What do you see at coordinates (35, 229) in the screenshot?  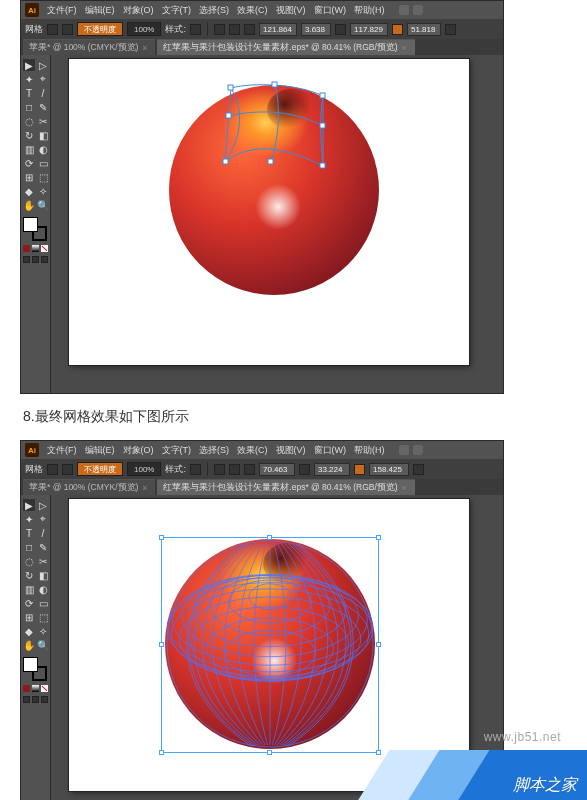 I see `fill-stroke-indicator` at bounding box center [35, 229].